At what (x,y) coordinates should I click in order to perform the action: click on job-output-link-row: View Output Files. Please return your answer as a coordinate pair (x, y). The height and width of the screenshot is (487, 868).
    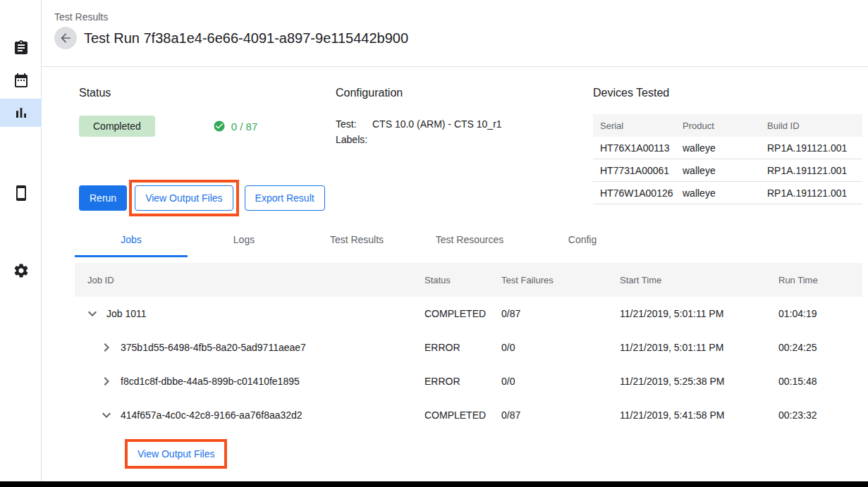
    Looking at the image, I should click on (468, 454).